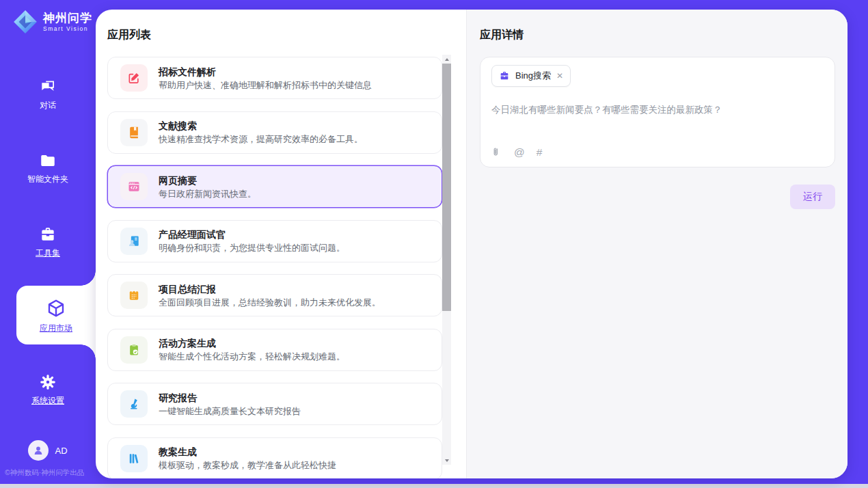 This screenshot has height=488, width=868. What do you see at coordinates (533, 76) in the screenshot?
I see `tool-tag-label: Bing搜索` at bounding box center [533, 76].